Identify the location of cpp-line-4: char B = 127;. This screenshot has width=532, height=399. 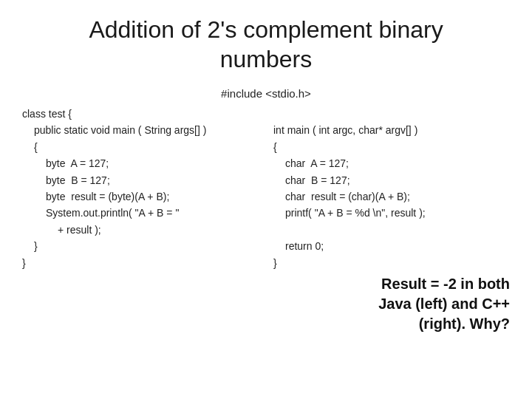
(392, 180).